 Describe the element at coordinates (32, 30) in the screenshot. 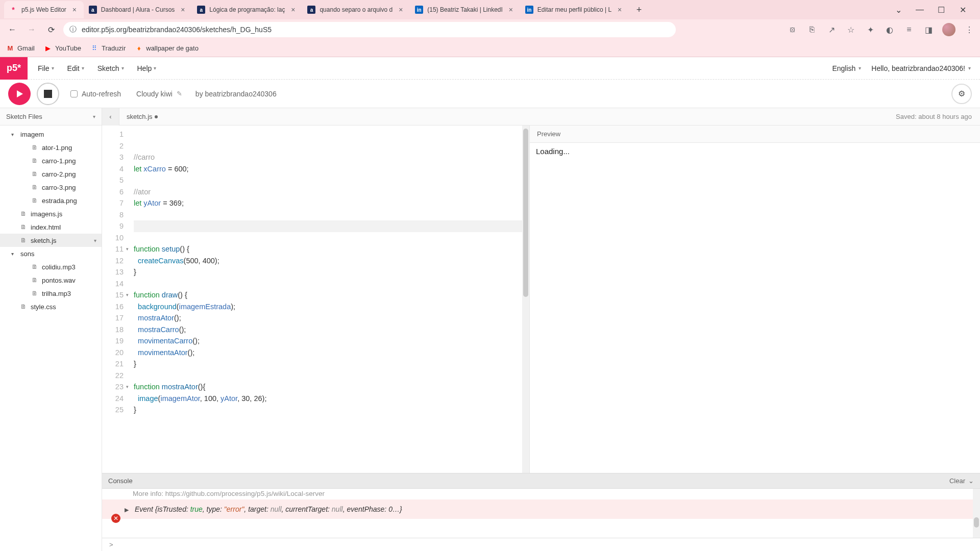

I see `forward-button: →` at that location.